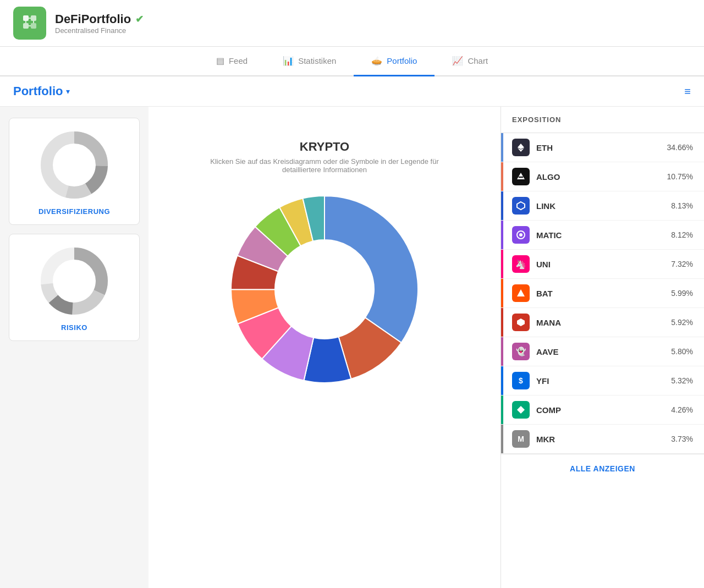 The image size is (704, 588). What do you see at coordinates (603, 410) in the screenshot?
I see `exposition-item-comp: COMP4.26%` at bounding box center [603, 410].